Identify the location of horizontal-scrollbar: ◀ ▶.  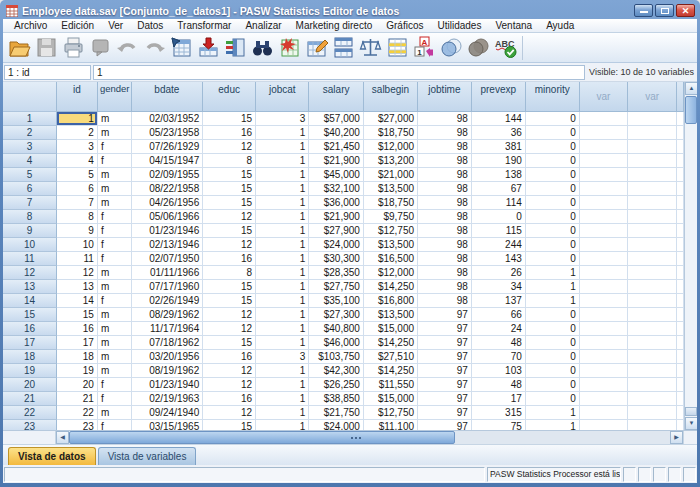
(350, 437).